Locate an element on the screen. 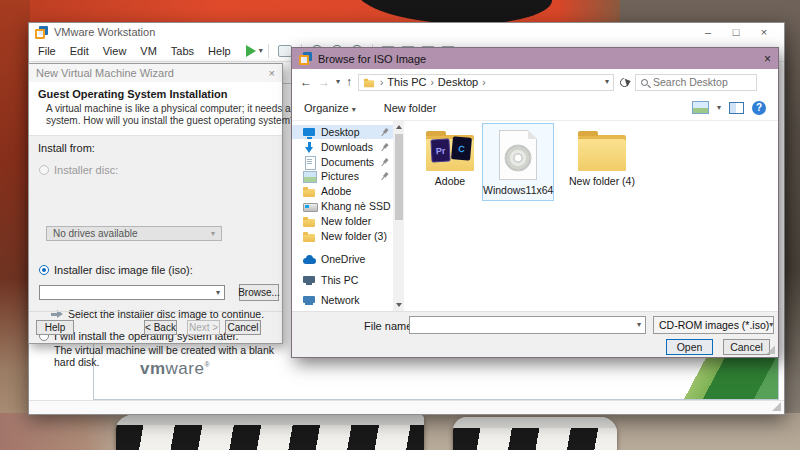  minimize-button: – is located at coordinates (708, 32).